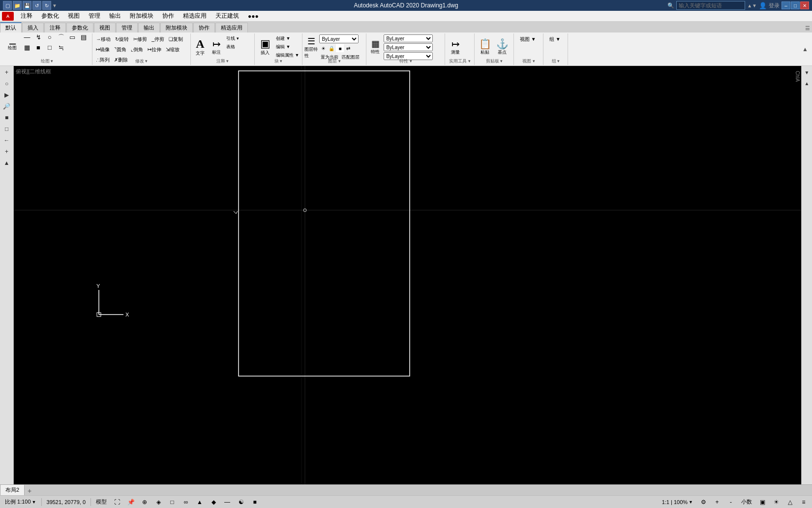 This screenshot has width=812, height=508. I want to click on view-cube: ChIA, so click(798, 76).